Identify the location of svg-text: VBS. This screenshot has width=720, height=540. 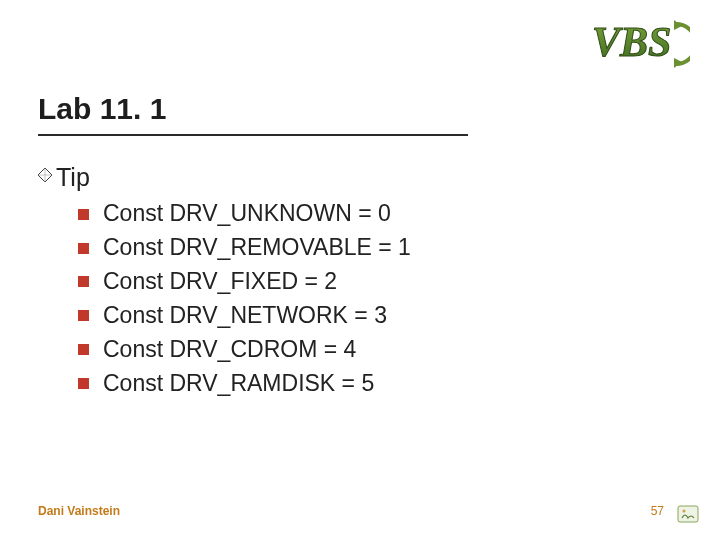
(632, 42).